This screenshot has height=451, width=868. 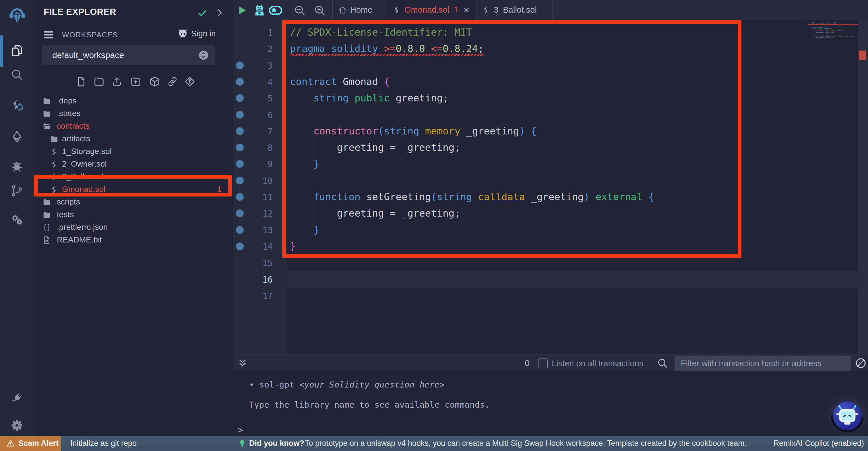 I want to click on cube-button, so click(x=155, y=82).